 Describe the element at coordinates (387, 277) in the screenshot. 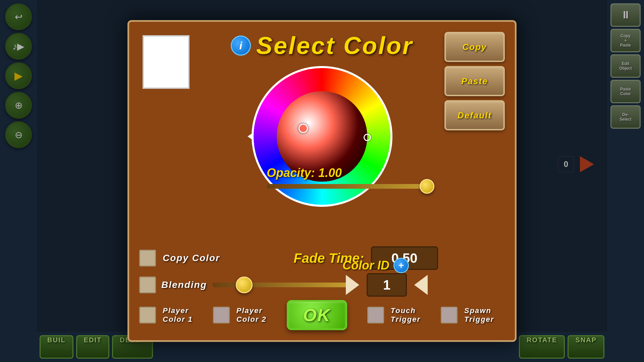

I see `color-id-section: Color ID + 1` at that location.